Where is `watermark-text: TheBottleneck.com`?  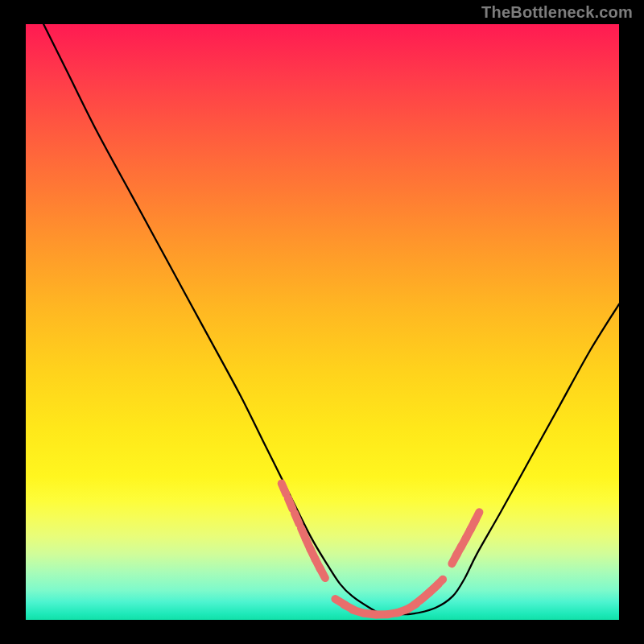
watermark-text: TheBottleneck.com is located at coordinates (557, 13).